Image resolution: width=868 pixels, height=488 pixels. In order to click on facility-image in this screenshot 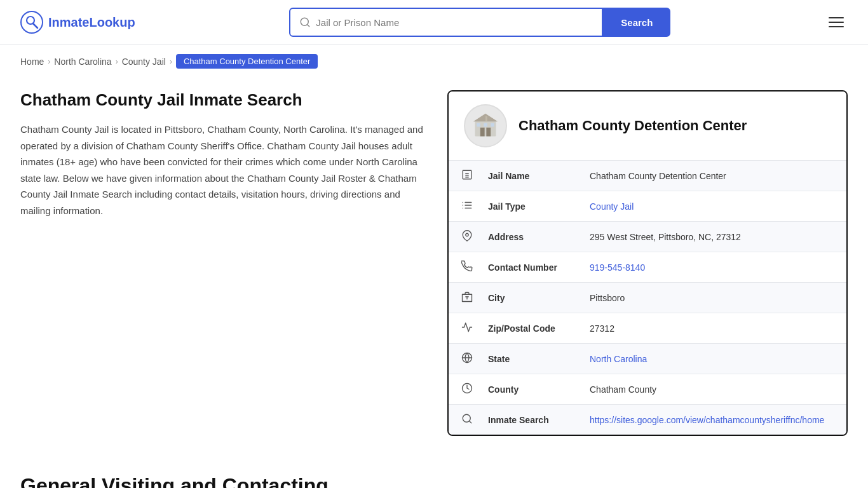, I will do `click(485, 126)`.